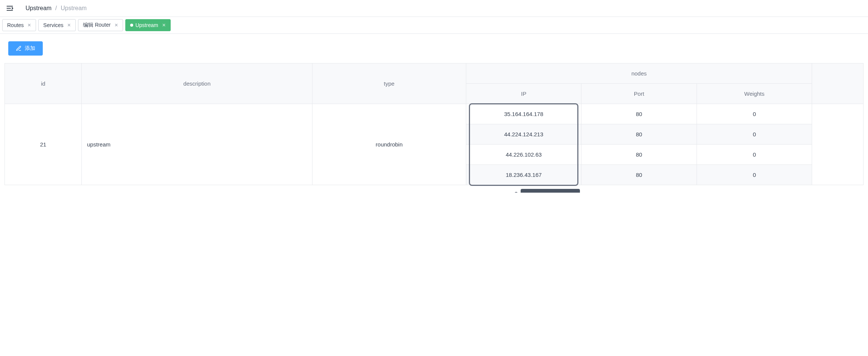  What do you see at coordinates (524, 94) in the screenshot?
I see `th-ip: IP` at bounding box center [524, 94].